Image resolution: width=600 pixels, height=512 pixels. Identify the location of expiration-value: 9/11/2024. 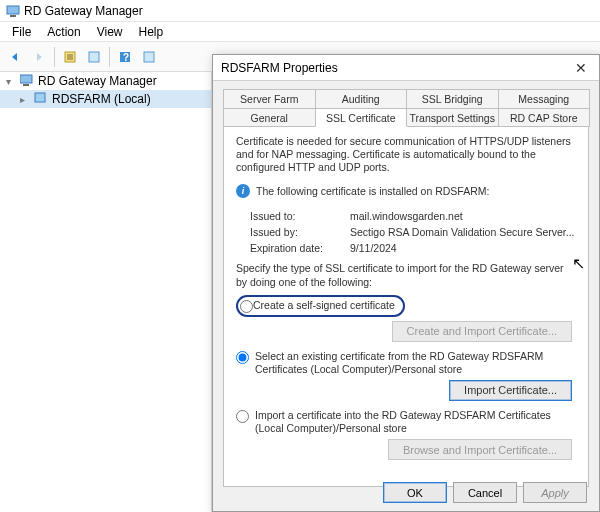
(463, 248).